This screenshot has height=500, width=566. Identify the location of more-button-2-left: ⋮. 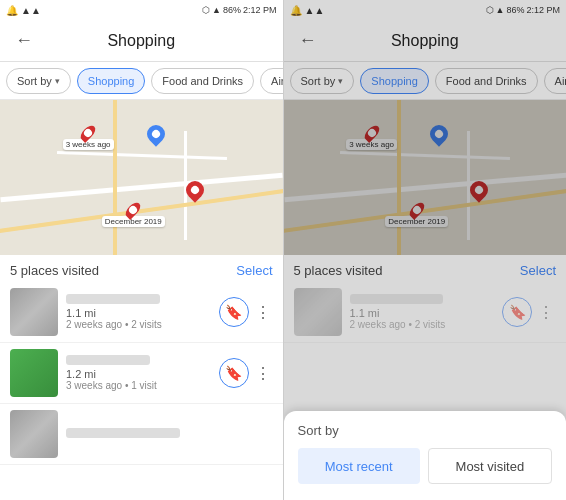
(263, 374).